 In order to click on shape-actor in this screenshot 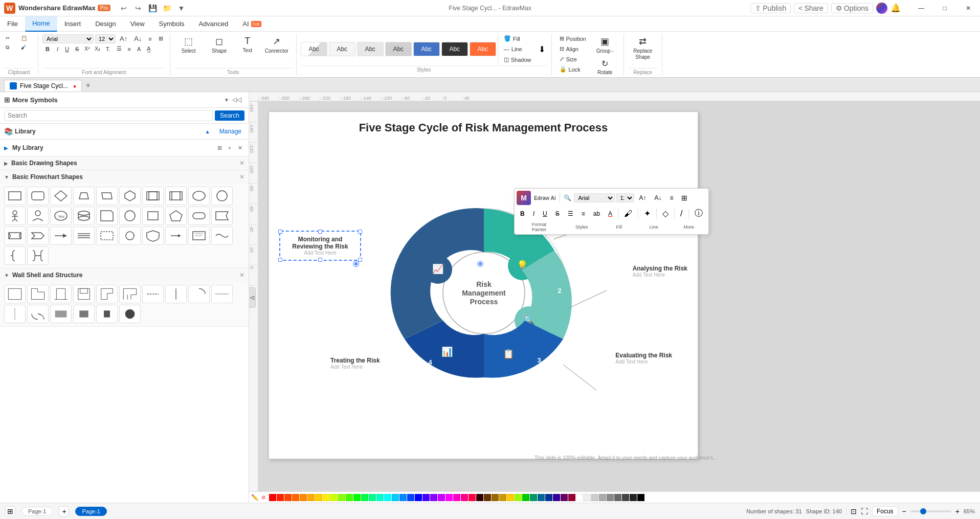, I will do `click(38, 216)`.